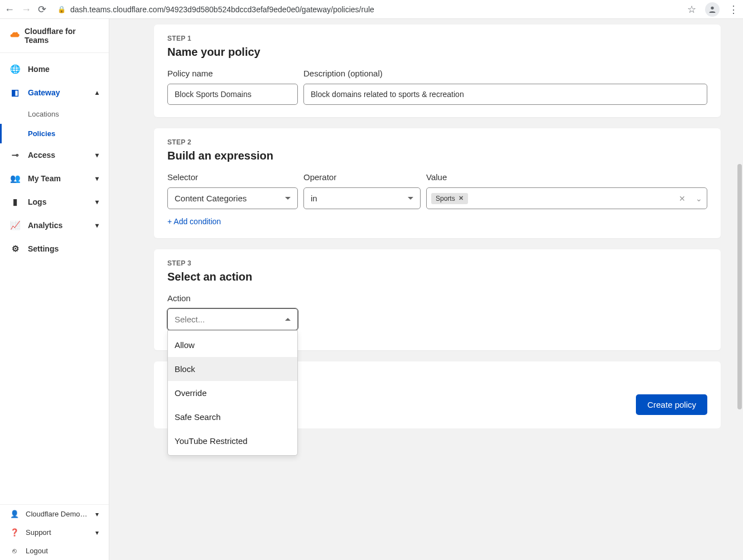 This screenshot has width=743, height=560. I want to click on back-icon: ←, so click(9, 9).